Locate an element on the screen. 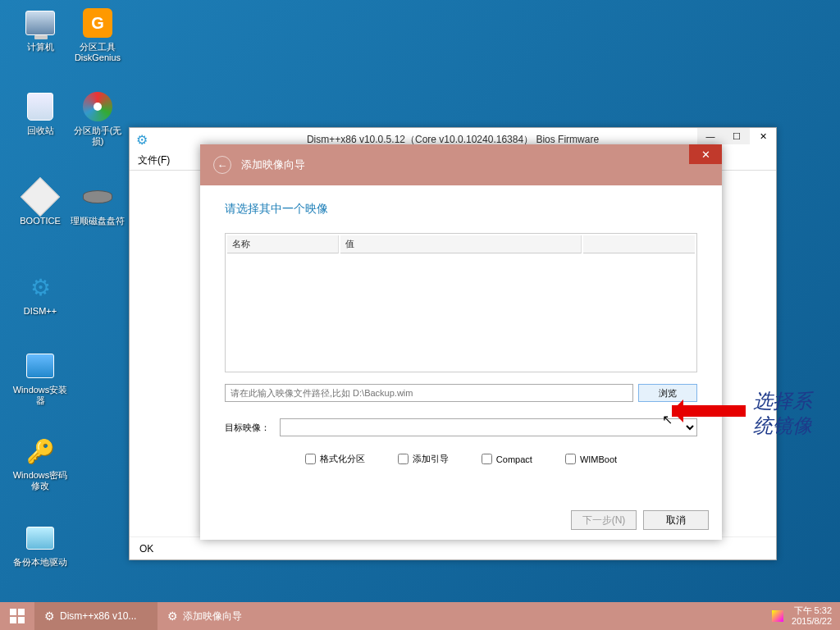 This screenshot has width=840, height=630. icon-label: DISM++ is located at coordinates (40, 312).